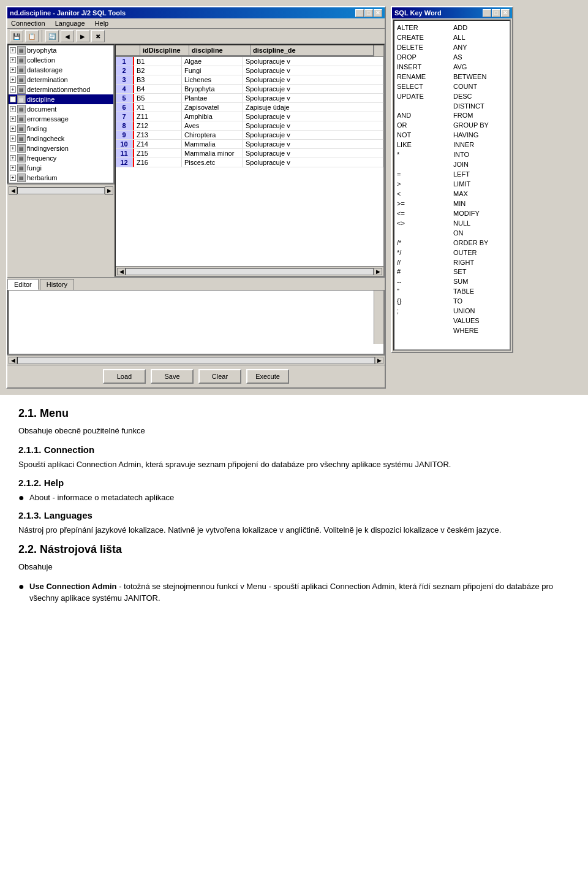 The height and width of the screenshot is (895, 588). I want to click on kw-item: =, so click(424, 175).